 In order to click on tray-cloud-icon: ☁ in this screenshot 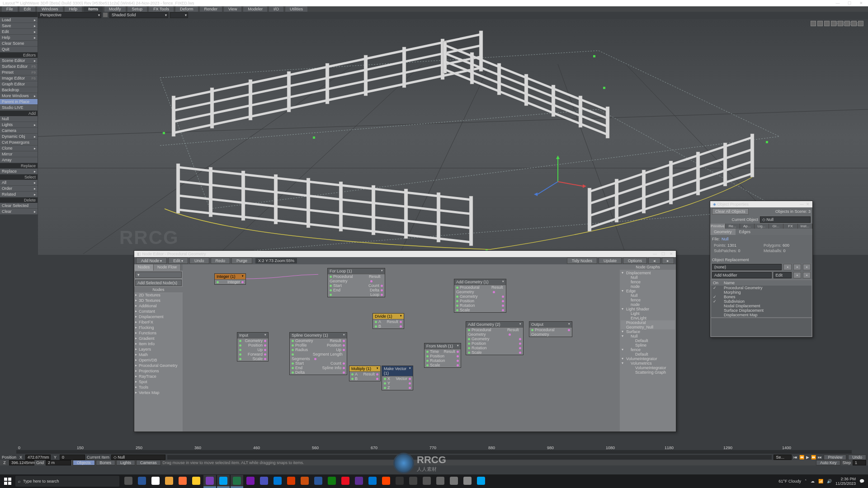, I will do `click(813, 481)`.